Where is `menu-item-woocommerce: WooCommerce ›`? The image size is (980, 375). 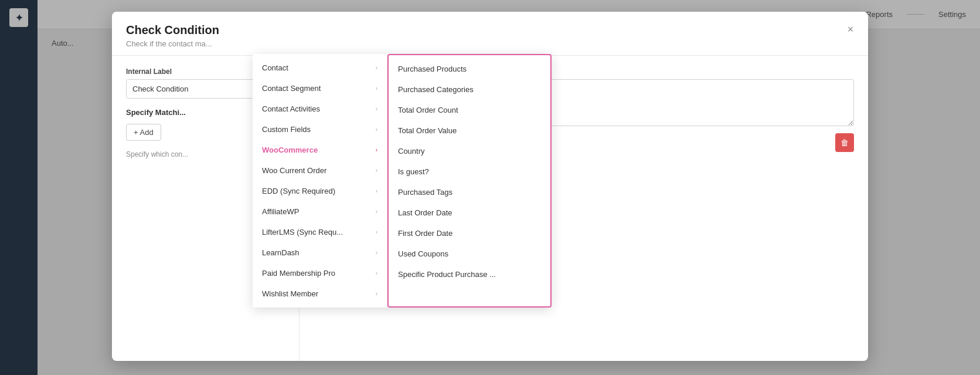
menu-item-woocommerce: WooCommerce › is located at coordinates (320, 150).